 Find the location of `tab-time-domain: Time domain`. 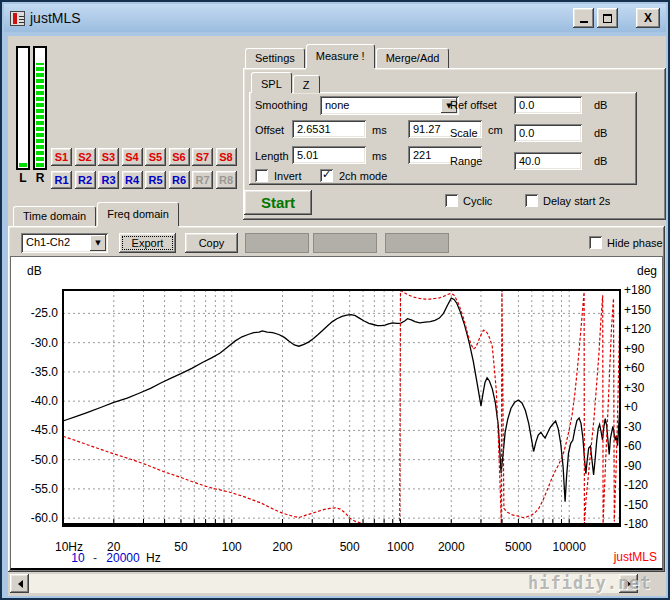

tab-time-domain: Time domain is located at coordinates (54, 216).